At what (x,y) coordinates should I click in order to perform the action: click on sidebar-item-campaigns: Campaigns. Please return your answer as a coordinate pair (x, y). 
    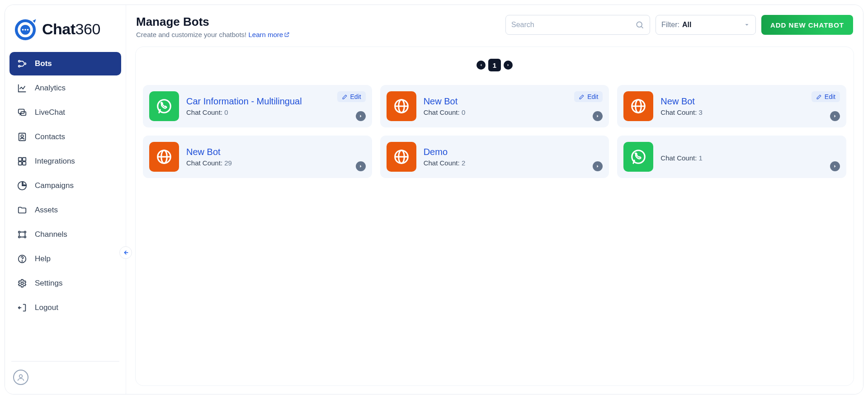
    Looking at the image, I should click on (65, 186).